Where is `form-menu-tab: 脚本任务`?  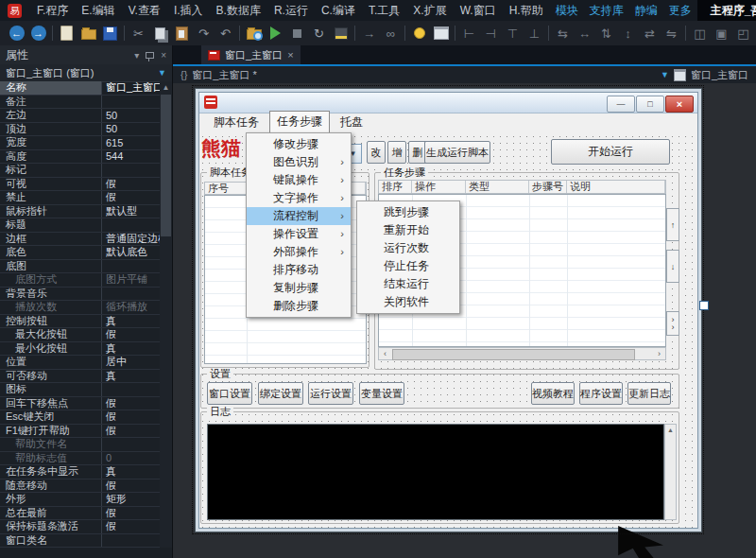
form-menu-tab: 脚本任务 is located at coordinates (236, 123).